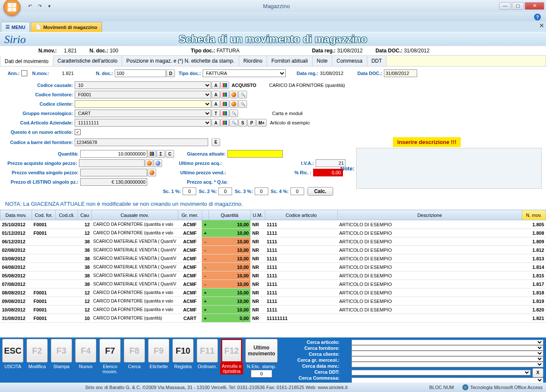 The width and height of the screenshot is (546, 392). Describe the element at coordinates (143, 104) in the screenshot. I see `cliente-select` at that location.